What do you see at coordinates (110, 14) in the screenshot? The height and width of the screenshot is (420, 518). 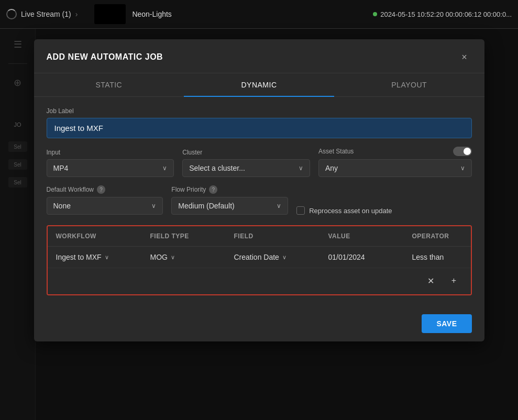 I see `stream-thumbnail` at bounding box center [110, 14].